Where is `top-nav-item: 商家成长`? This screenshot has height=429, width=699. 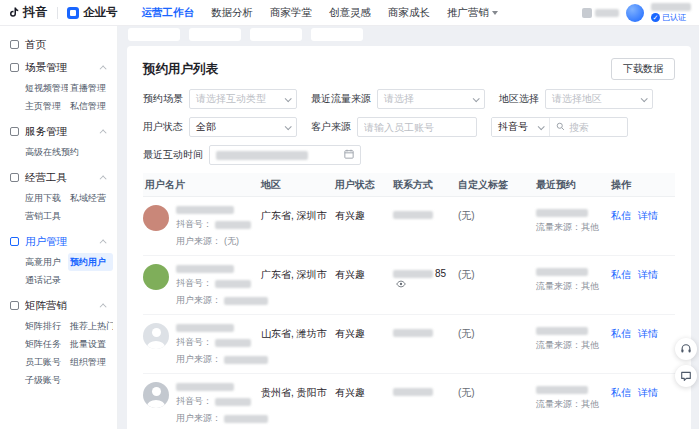
top-nav-item: 商家成长 is located at coordinates (409, 13).